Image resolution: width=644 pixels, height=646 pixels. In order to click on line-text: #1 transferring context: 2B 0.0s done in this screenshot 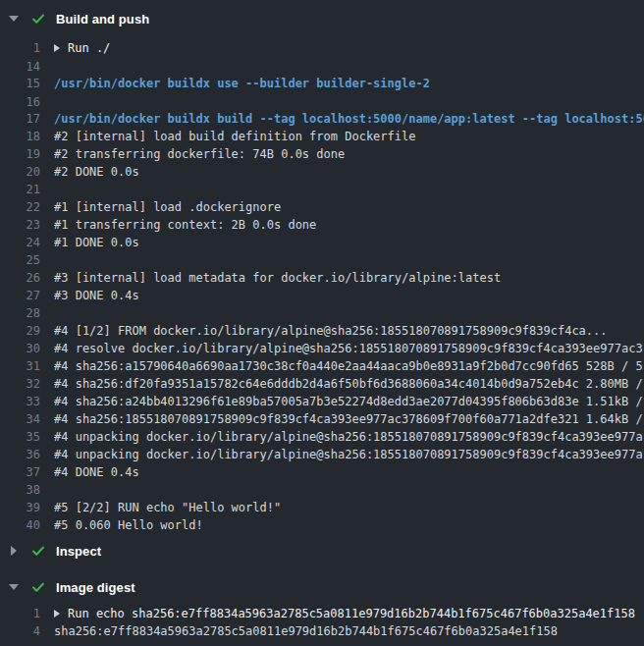, I will do `click(185, 225)`.